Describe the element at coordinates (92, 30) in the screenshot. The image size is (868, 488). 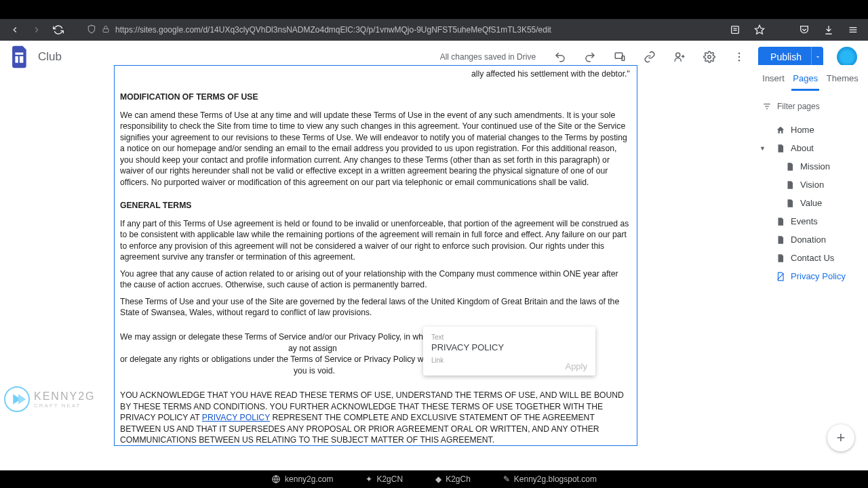
I see `shield-icon` at that location.